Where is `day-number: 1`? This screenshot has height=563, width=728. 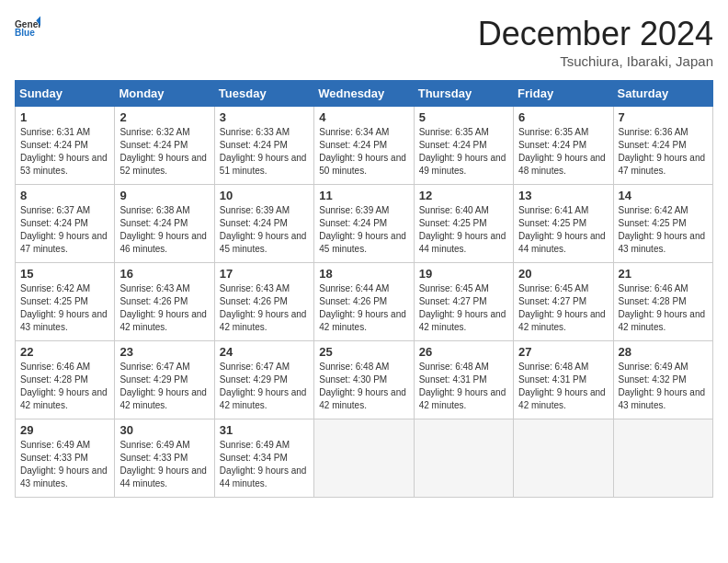 day-number: 1 is located at coordinates (64, 118).